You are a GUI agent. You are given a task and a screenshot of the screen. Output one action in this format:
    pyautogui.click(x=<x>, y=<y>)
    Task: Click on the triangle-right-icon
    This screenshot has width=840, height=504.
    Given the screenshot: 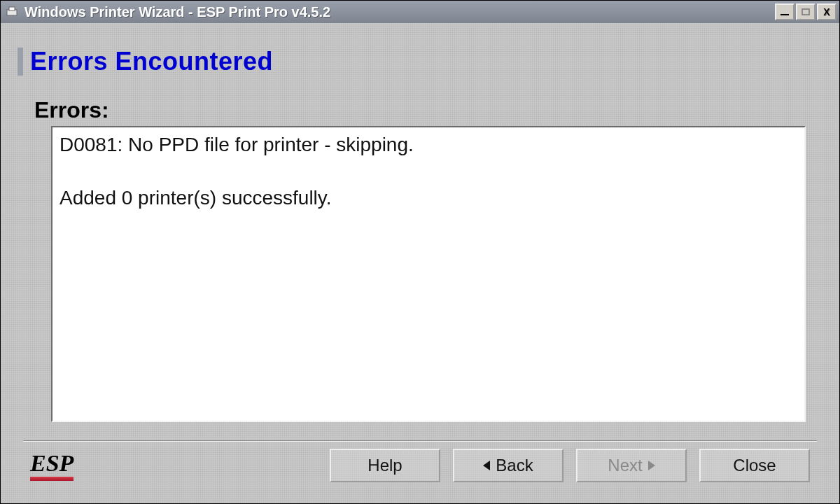 What is the action you would take?
    pyautogui.click(x=652, y=465)
    